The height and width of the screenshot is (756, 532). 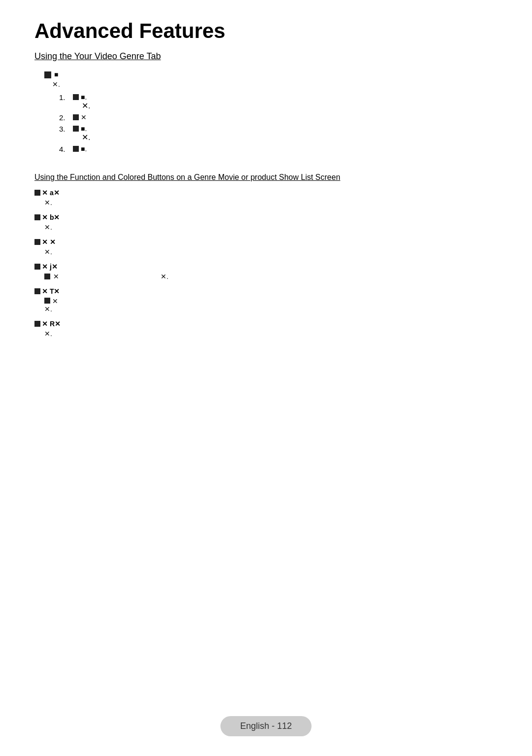 I want to click on num-label-4: 4., so click(x=66, y=149).